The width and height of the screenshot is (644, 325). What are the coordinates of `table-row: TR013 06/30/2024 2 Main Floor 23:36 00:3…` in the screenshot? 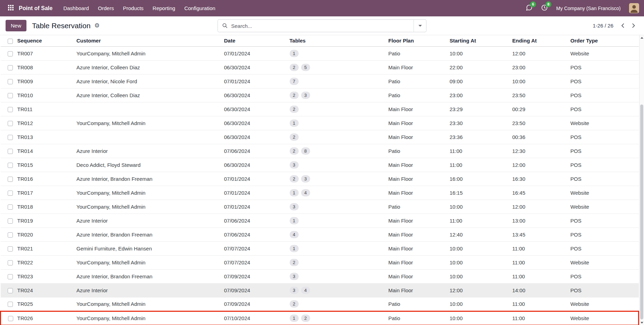 It's located at (320, 137).